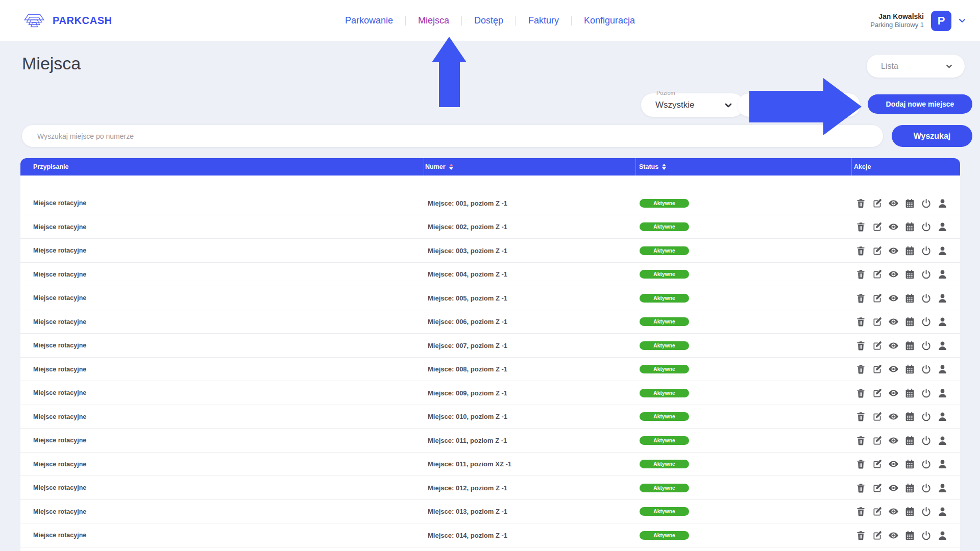 The image size is (980, 551). I want to click on brand-logo: PARKCASH, so click(67, 20).